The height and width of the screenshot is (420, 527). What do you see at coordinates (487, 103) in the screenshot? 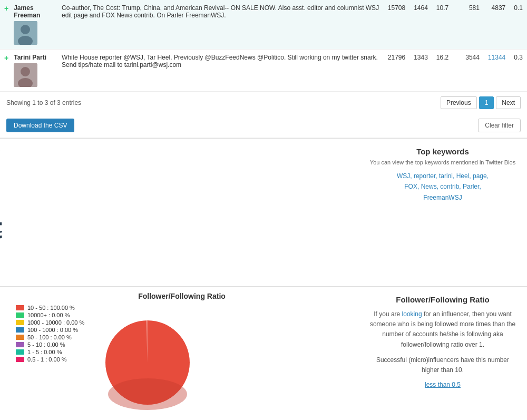
I see `page-number: 1` at bounding box center [487, 103].